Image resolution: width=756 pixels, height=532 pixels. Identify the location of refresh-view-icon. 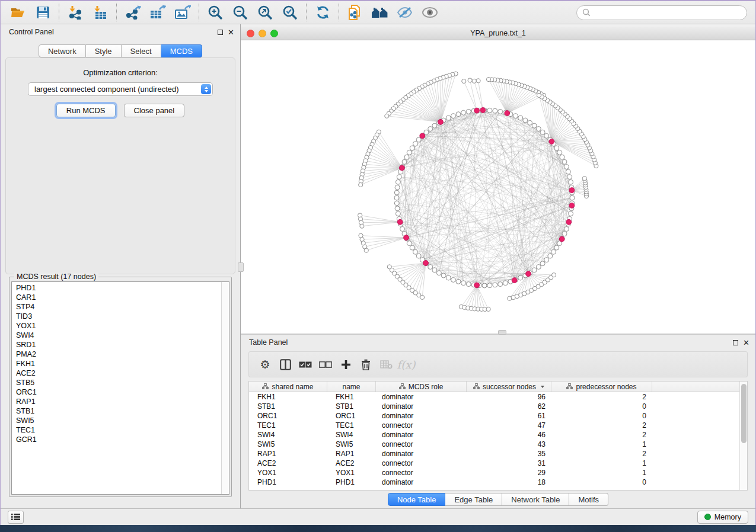
(323, 12).